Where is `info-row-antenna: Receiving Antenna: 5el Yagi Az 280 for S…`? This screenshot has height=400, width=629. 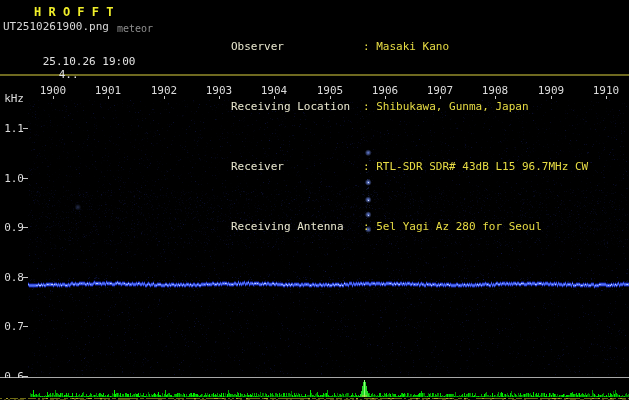
info-row-antenna: Receiving Antenna: 5el Yagi Az 280 for S… is located at coordinates (403, 227).